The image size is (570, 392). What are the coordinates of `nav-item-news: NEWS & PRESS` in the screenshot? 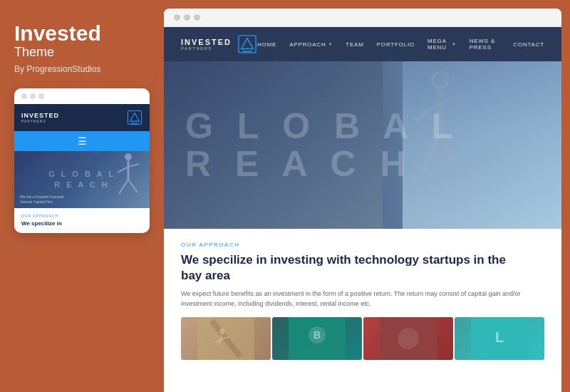 It's located at (485, 44).